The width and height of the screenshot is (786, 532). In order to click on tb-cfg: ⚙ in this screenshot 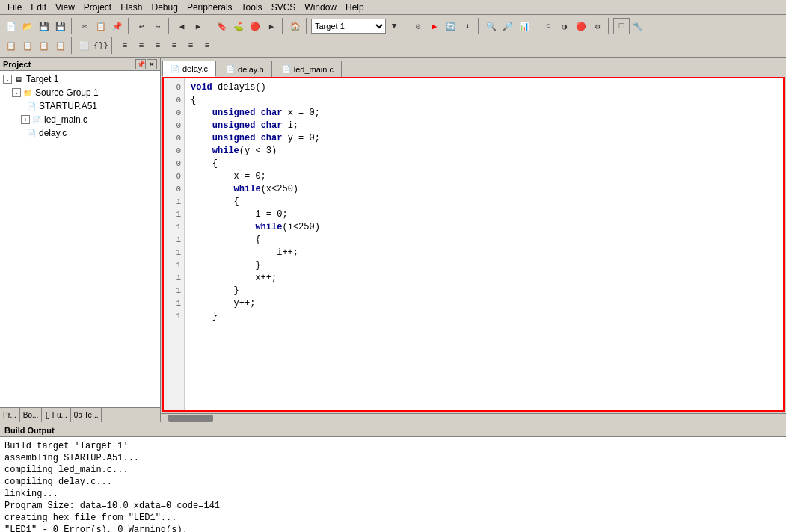, I will do `click(418, 26)`.